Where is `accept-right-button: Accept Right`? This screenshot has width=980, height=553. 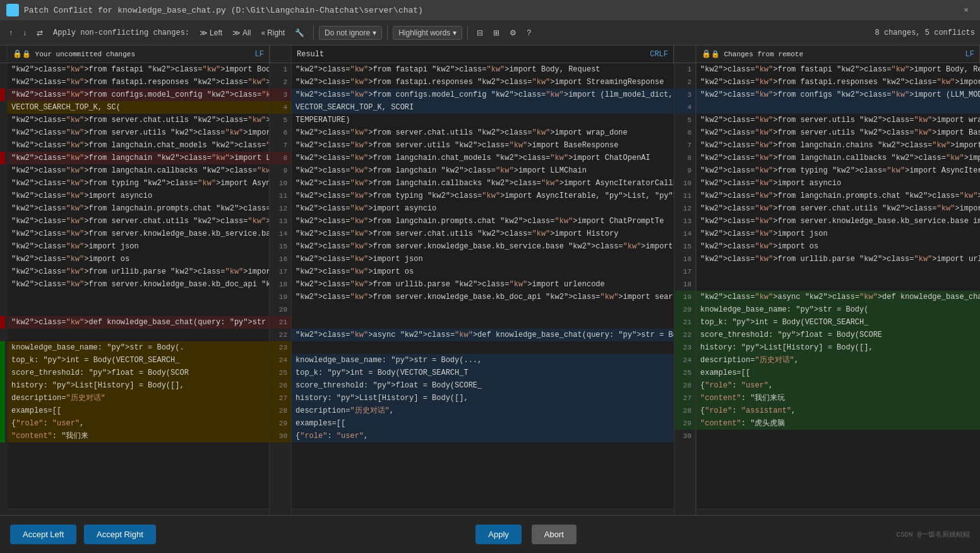 accept-right-button: Accept Right is located at coordinates (120, 535).